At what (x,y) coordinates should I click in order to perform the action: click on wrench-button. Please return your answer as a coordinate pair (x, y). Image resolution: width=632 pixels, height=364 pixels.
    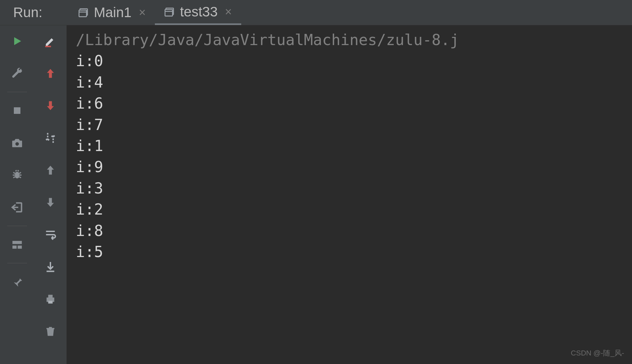
    Looking at the image, I should click on (17, 73).